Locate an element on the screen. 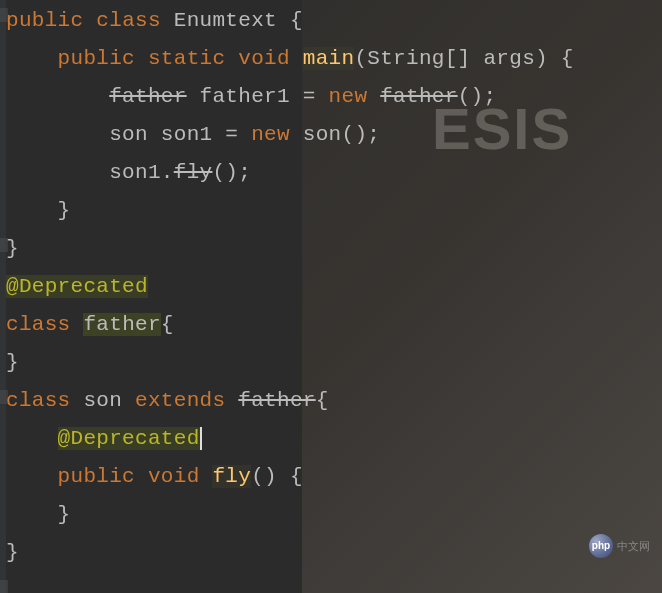  parens: () is located at coordinates (264, 476).